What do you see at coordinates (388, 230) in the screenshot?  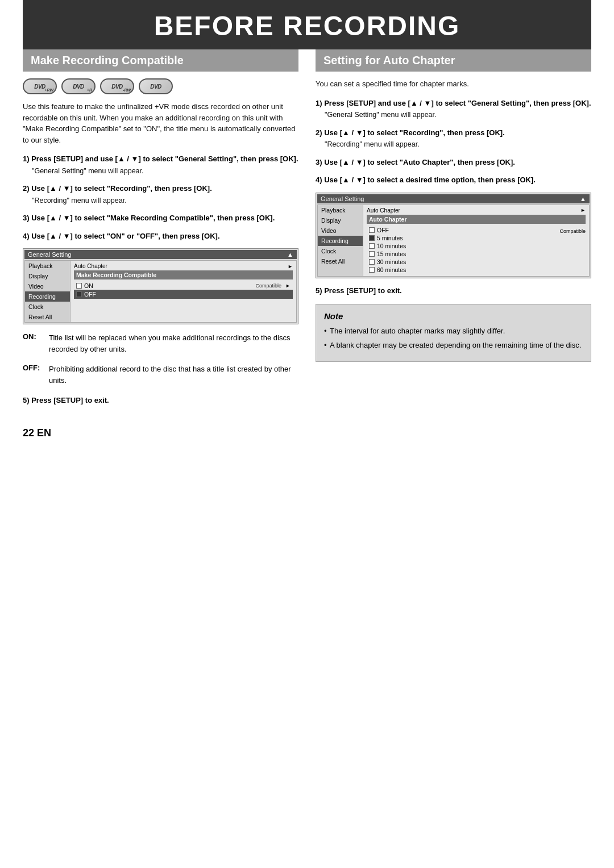 I see `right-option-off: OFF` at bounding box center [388, 230].